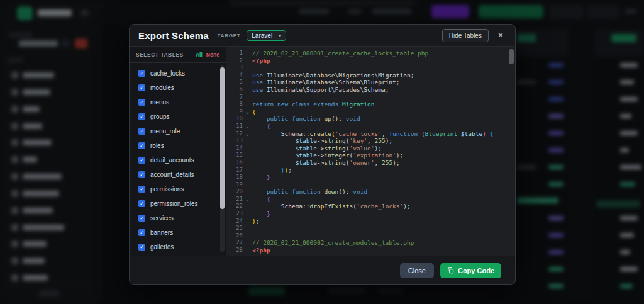 The image size is (644, 304). I want to click on table-row: ✓ cache_locks, so click(177, 73).